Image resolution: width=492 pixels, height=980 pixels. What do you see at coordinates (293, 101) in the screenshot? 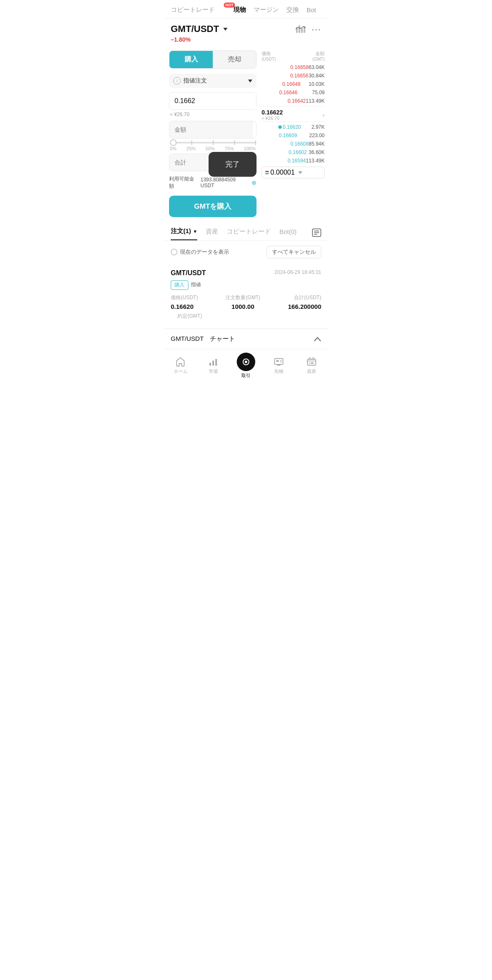
I see `ob-sell-row: 0.16642 113.49K` at bounding box center [293, 101].